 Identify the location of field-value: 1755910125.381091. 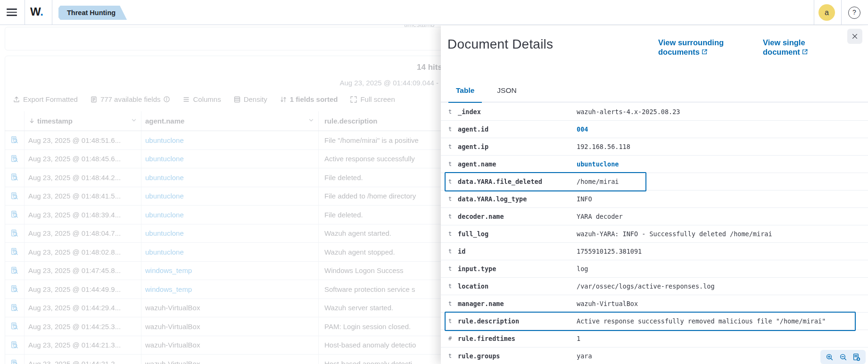
(720, 251).